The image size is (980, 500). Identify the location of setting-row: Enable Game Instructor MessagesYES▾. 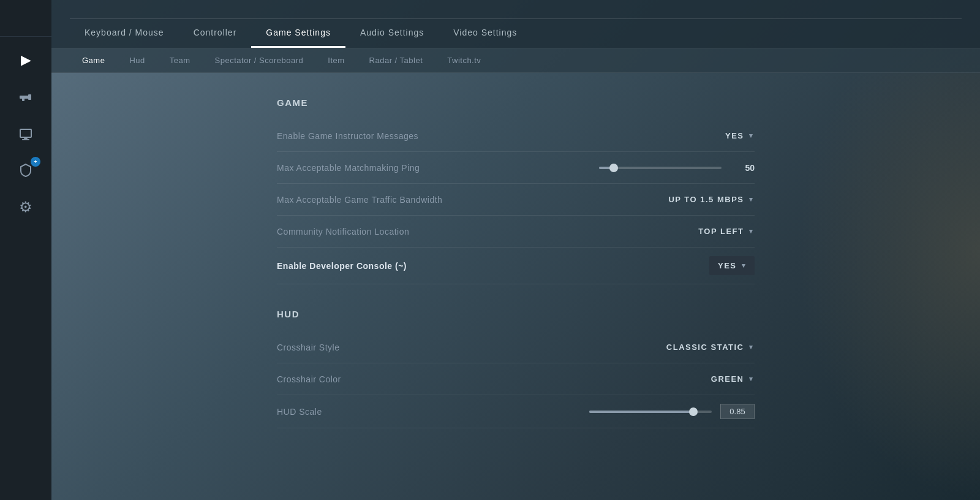
(516, 136).